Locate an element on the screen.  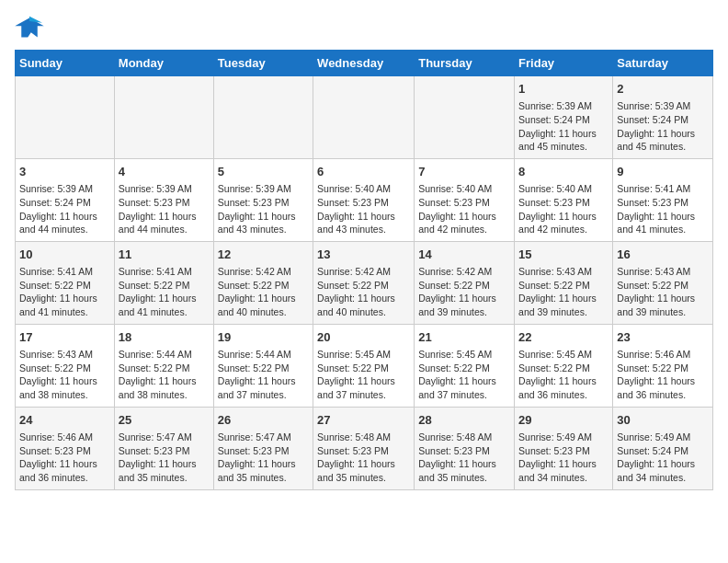
calendar-cell: 27Sunrise: 5:48 AM Sunset: 5:23 PM Dayli… is located at coordinates (364, 448).